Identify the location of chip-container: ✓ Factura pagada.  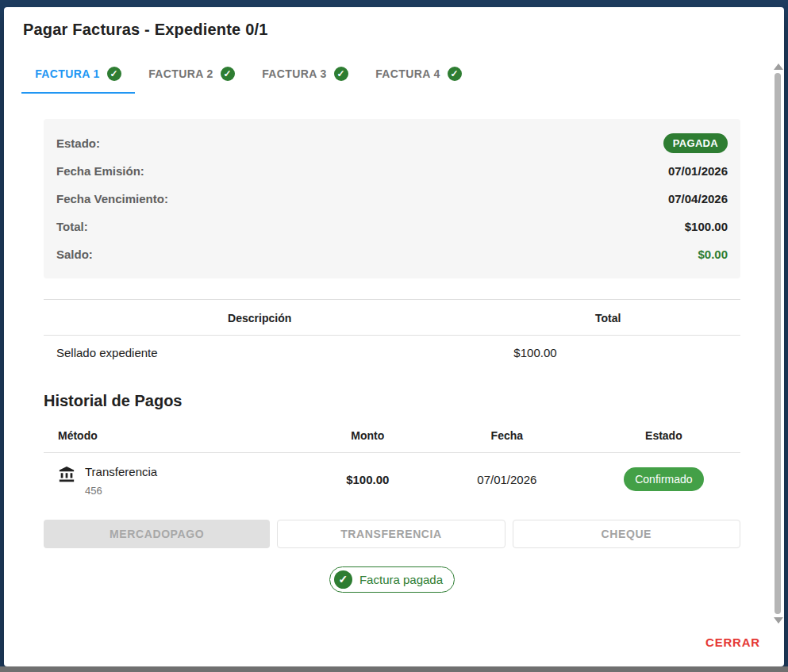
(392, 579).